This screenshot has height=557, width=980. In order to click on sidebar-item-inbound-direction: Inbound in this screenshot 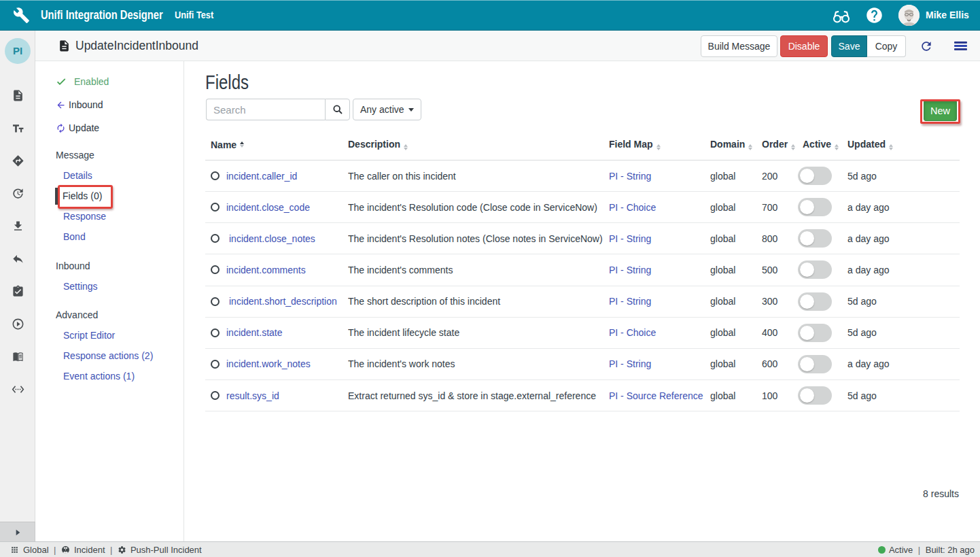, I will do `click(80, 105)`.